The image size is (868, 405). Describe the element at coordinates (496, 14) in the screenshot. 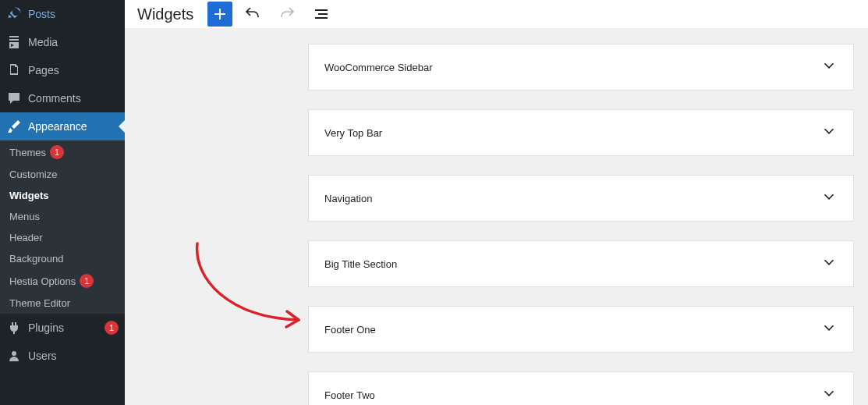

I see `editor-topbar: Widgets` at that location.